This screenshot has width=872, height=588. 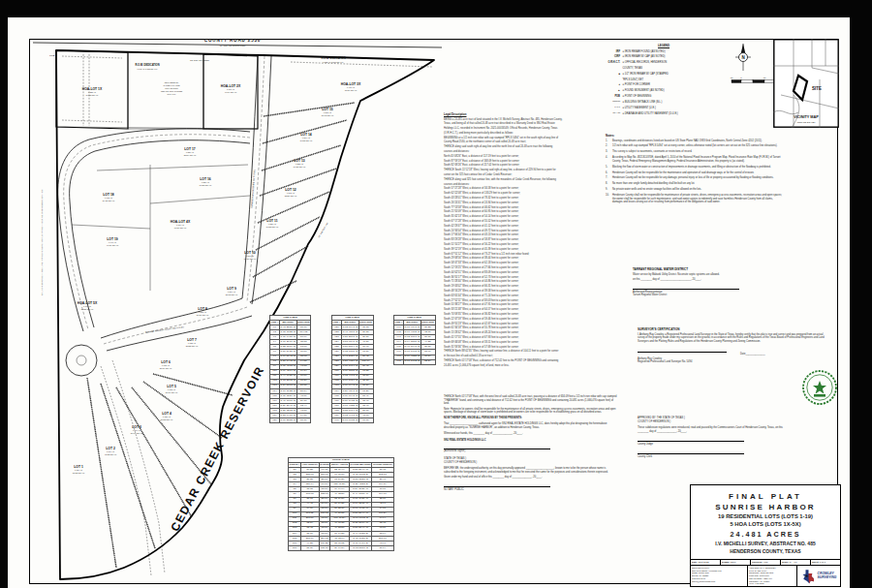 I want to click on county-state-line: HENDERSON COUNTY, TEXAS, so click(x=765, y=551).